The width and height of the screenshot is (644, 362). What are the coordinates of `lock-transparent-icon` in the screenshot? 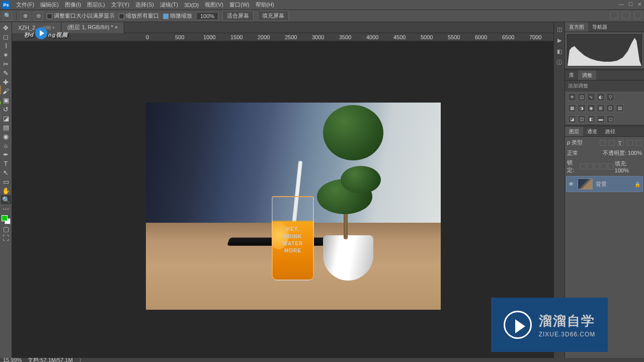 It's located at (583, 166).